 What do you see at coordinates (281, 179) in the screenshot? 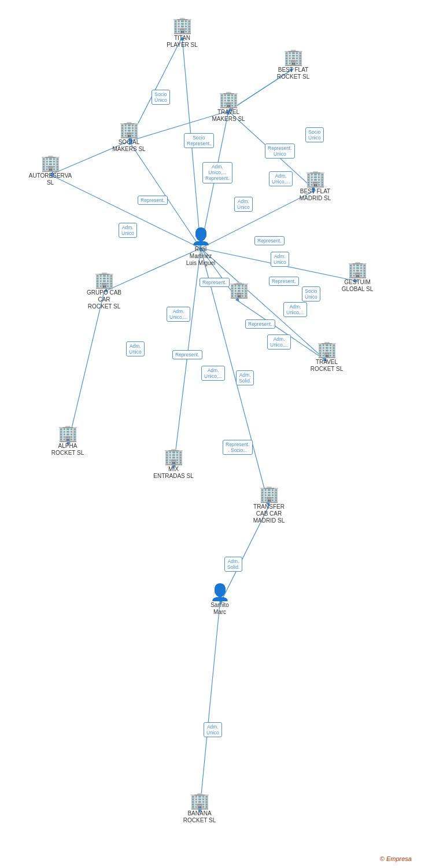
I see `badge-b5: Adm. Unico,...` at bounding box center [281, 179].